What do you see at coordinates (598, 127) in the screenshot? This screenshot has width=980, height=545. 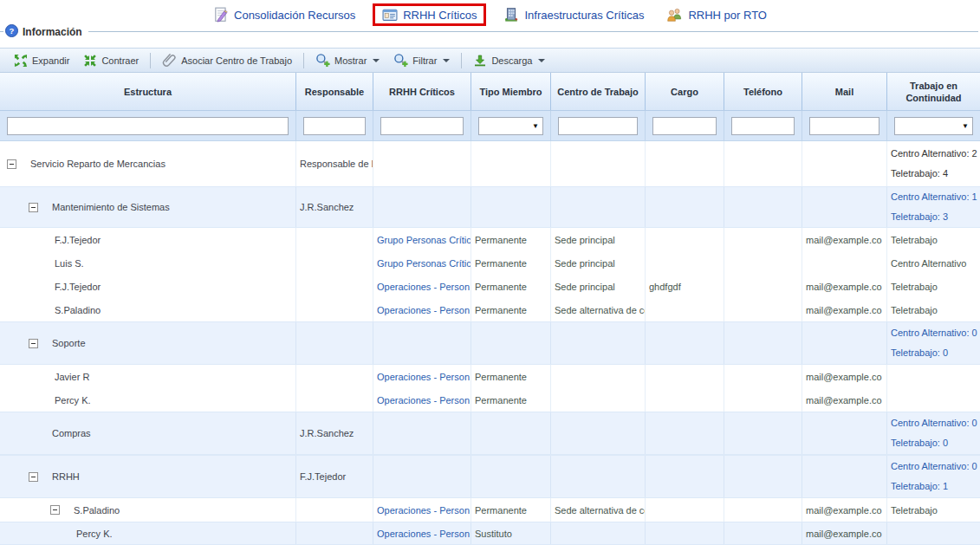 I see `filter-input-centro` at bounding box center [598, 127].